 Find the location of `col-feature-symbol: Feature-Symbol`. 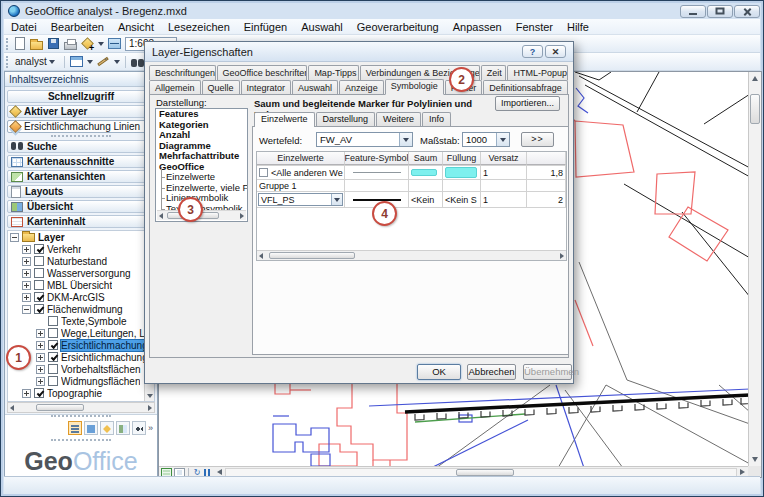

col-feature-symbol: Feature-Symbol is located at coordinates (377, 158).